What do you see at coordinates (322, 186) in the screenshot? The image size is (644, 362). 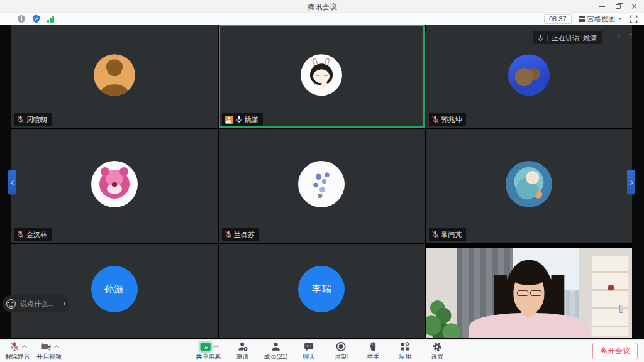 I see `participant-tile-lansu: 兰@苏` at bounding box center [322, 186].